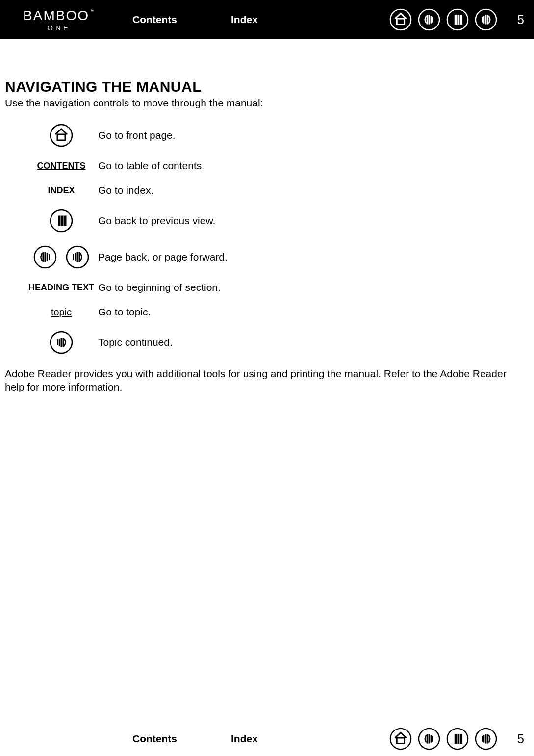 The image size is (534, 756). I want to click on contents-link: CONTENTS, so click(62, 166).